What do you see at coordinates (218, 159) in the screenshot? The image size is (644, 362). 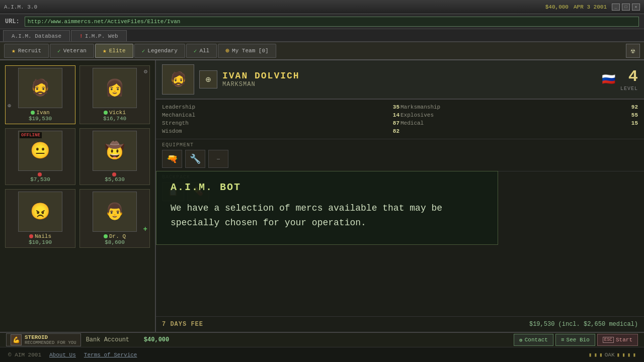 I see `equip-slot-3: —` at bounding box center [218, 159].